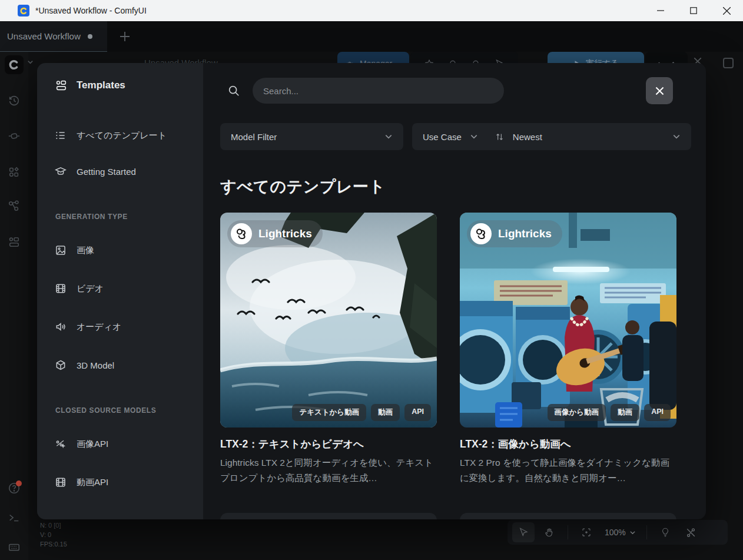 This screenshot has height=560, width=743. What do you see at coordinates (101, 85) in the screenshot?
I see `templates-title: Templates` at bounding box center [101, 85].